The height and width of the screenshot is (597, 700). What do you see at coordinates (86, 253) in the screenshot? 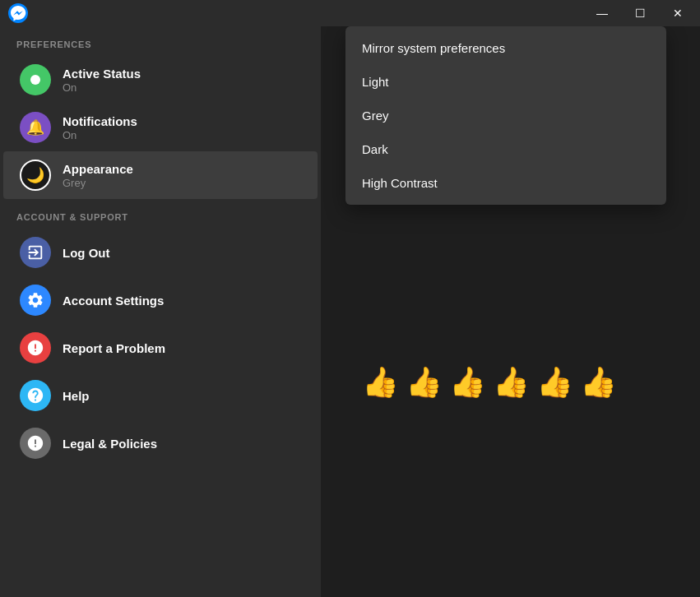
I see `log-out-title: Log Out` at bounding box center [86, 253].